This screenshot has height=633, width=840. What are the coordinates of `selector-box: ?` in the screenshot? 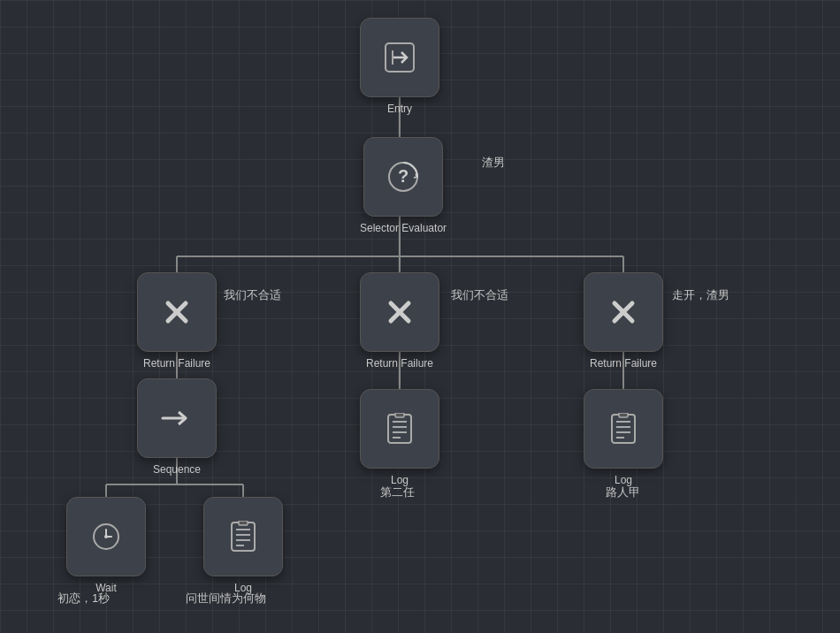 It's located at (403, 177).